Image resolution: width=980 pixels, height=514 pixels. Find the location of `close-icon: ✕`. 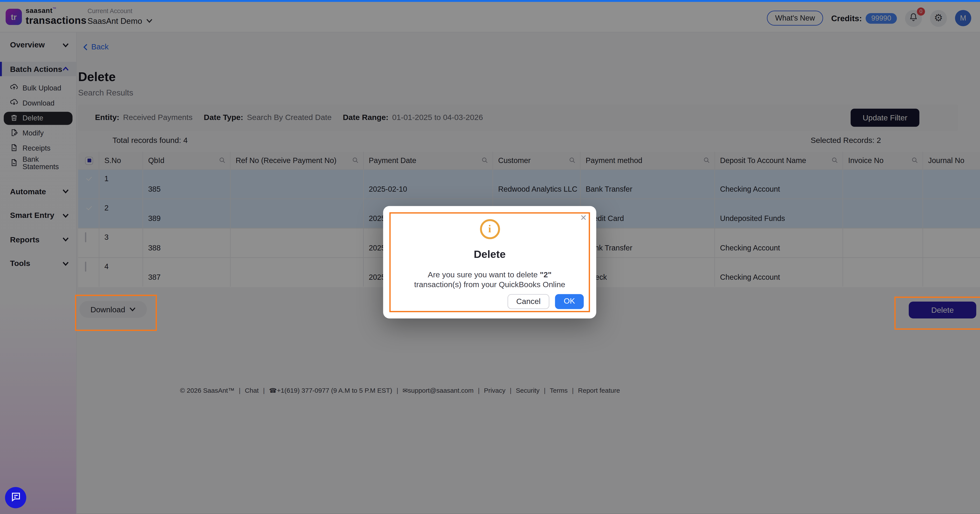

close-icon: ✕ is located at coordinates (584, 217).